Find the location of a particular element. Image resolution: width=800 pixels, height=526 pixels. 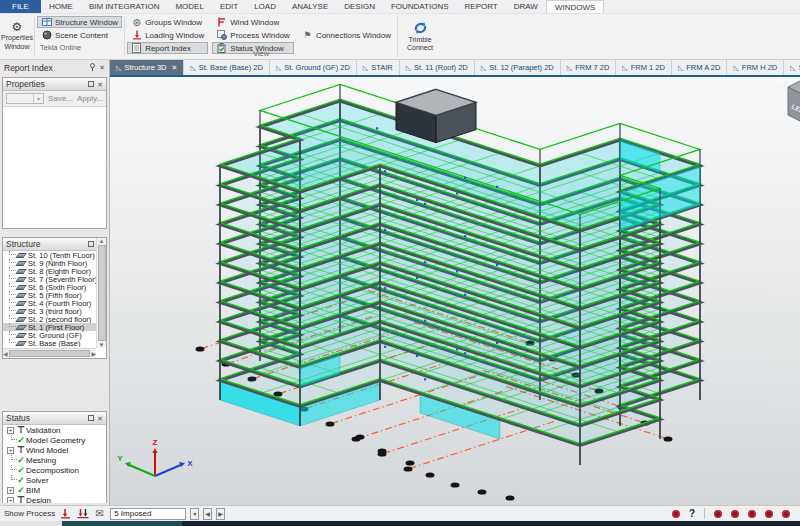

help-icon: ? is located at coordinates (692, 514).